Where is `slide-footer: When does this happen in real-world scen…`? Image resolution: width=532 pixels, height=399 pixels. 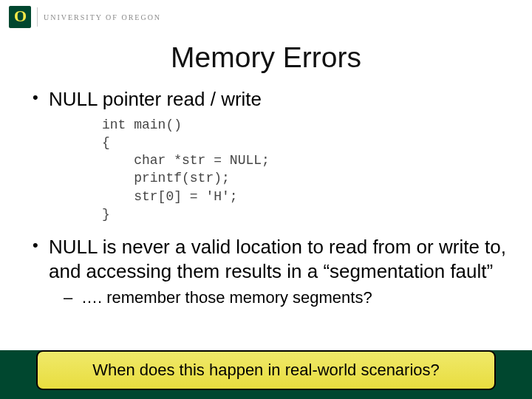
slide-footer: When does this happen in real-world scen… is located at coordinates (266, 375).